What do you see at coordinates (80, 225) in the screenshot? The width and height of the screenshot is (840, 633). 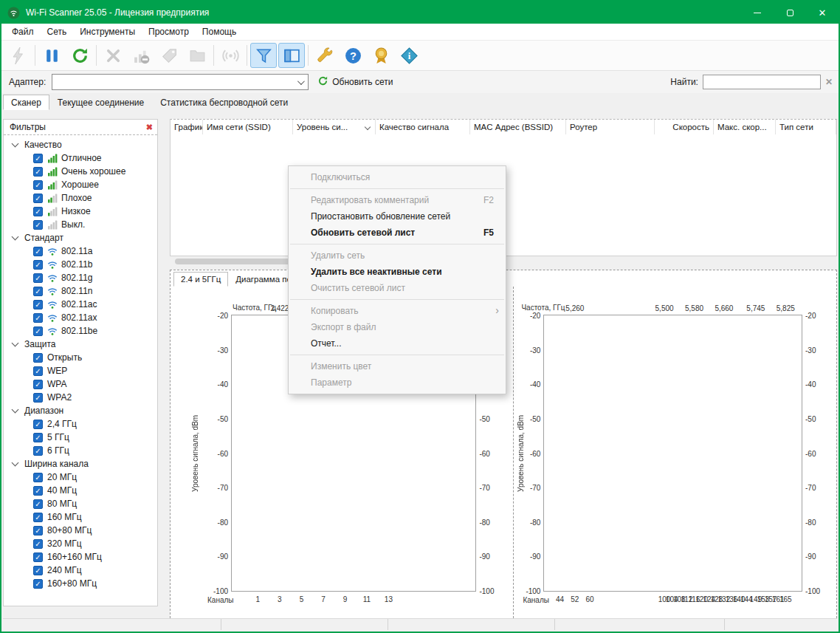 I see `filter-item: ✓Выкл.` at bounding box center [80, 225].